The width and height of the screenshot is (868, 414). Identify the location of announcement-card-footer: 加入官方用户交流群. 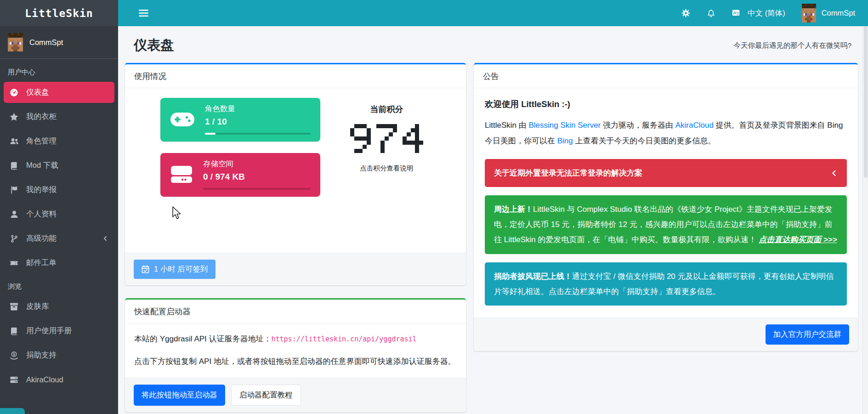
(666, 335).